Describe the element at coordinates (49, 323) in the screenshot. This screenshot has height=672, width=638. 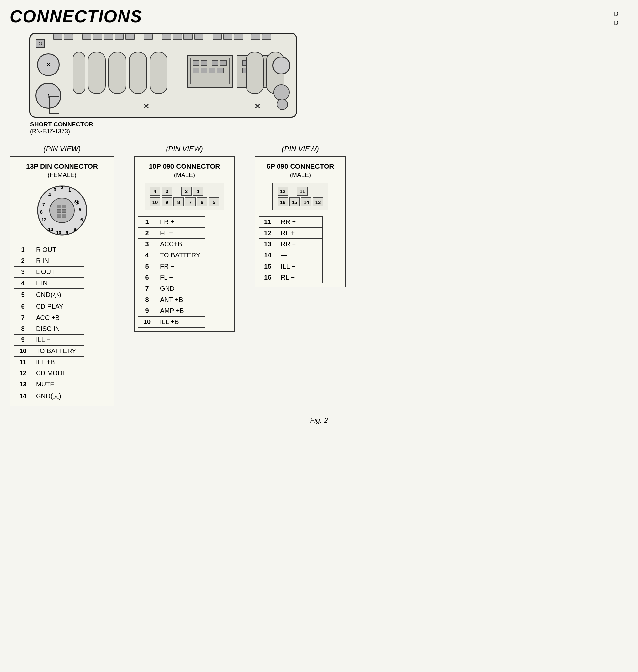
I see `pin-table-13p: 1R OUT2R IN3L OUT4L IN5GND(小)6CD PLAY7AC…` at that location.